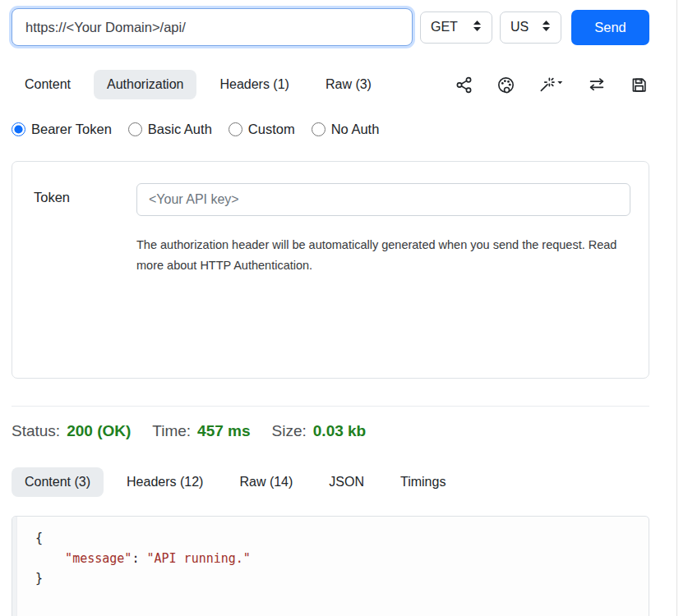  I want to click on size-label: Size:, so click(289, 431).